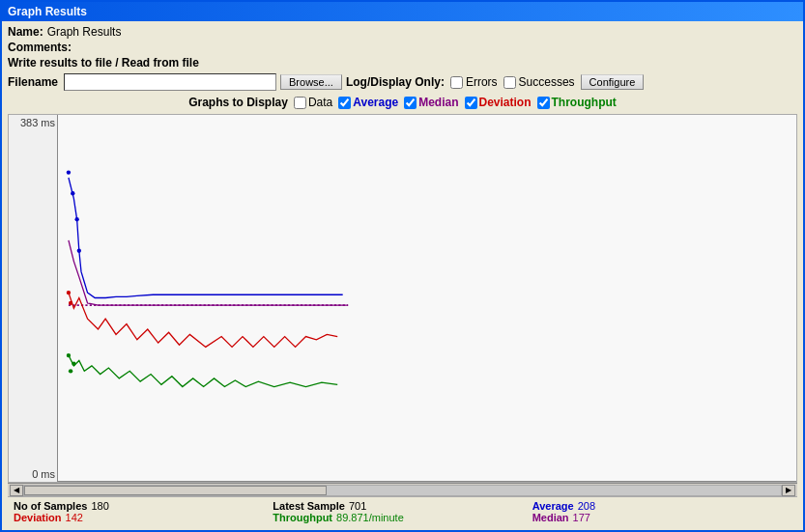 The height and width of the screenshot is (532, 805). What do you see at coordinates (33, 82) in the screenshot?
I see `filename-label: Filename` at bounding box center [33, 82].